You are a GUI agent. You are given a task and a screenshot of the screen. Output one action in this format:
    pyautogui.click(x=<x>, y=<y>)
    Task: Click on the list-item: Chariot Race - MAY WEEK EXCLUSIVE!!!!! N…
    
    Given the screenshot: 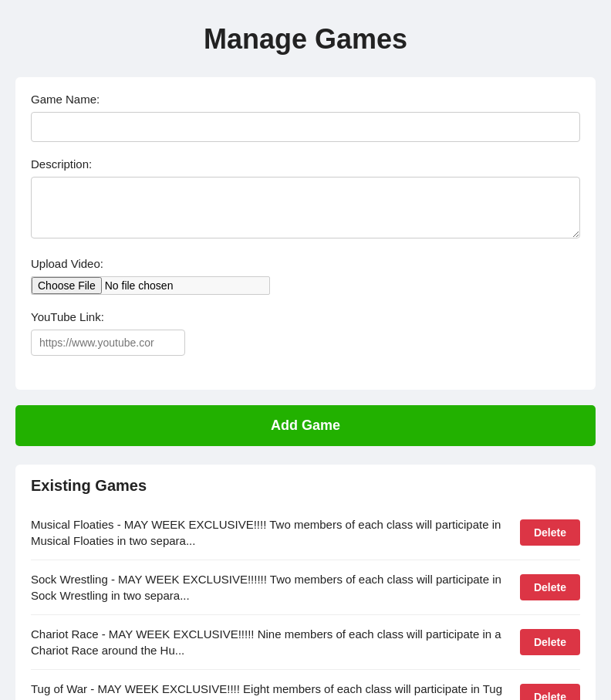 What is the action you would take?
    pyautogui.click(x=306, y=642)
    